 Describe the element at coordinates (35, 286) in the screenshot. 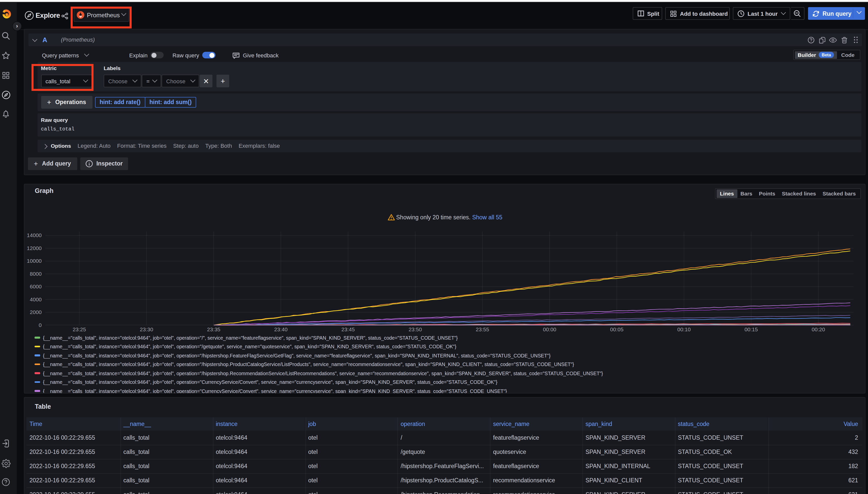

I see `svg-text: 6000` at that location.